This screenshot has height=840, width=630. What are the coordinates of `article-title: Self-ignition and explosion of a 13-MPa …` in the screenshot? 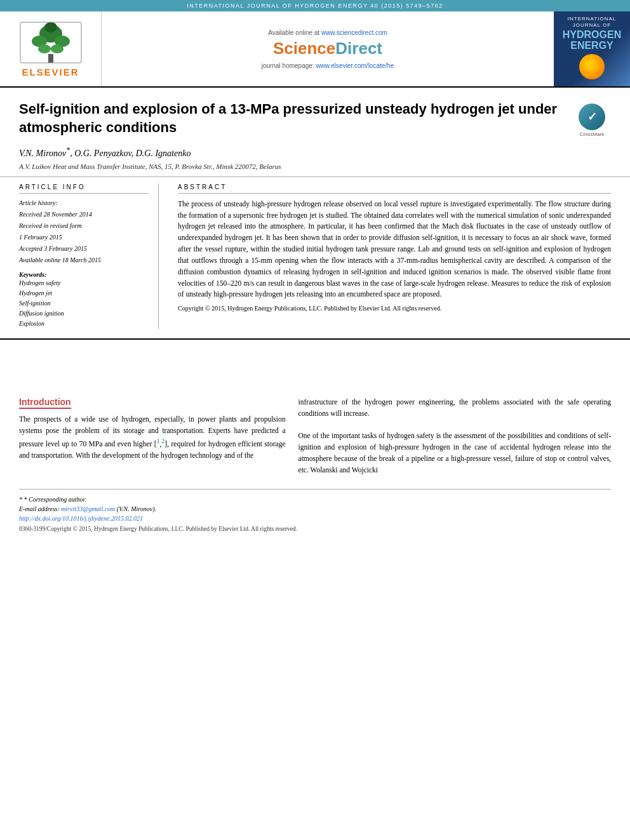 It's located at (291, 118).